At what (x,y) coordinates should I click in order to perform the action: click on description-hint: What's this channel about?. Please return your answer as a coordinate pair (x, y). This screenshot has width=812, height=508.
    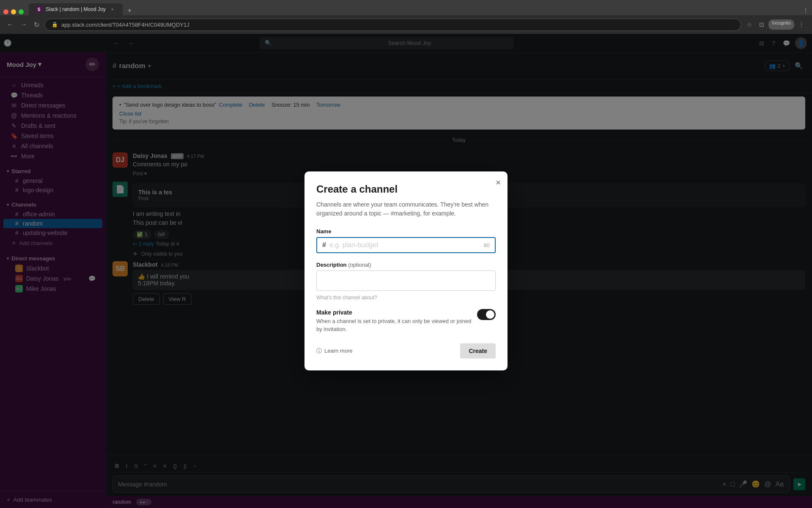
    Looking at the image, I should click on (406, 298).